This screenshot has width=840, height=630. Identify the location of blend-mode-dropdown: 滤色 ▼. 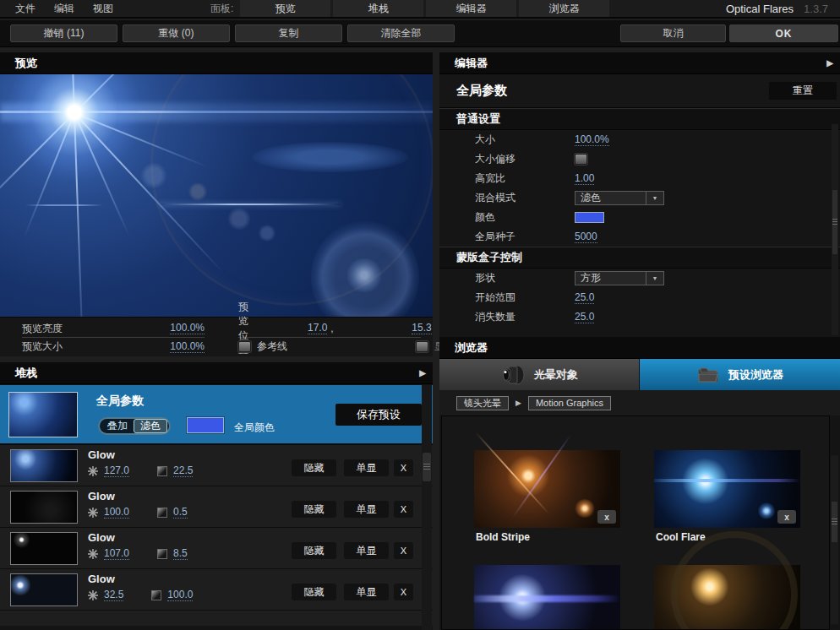
(619, 198).